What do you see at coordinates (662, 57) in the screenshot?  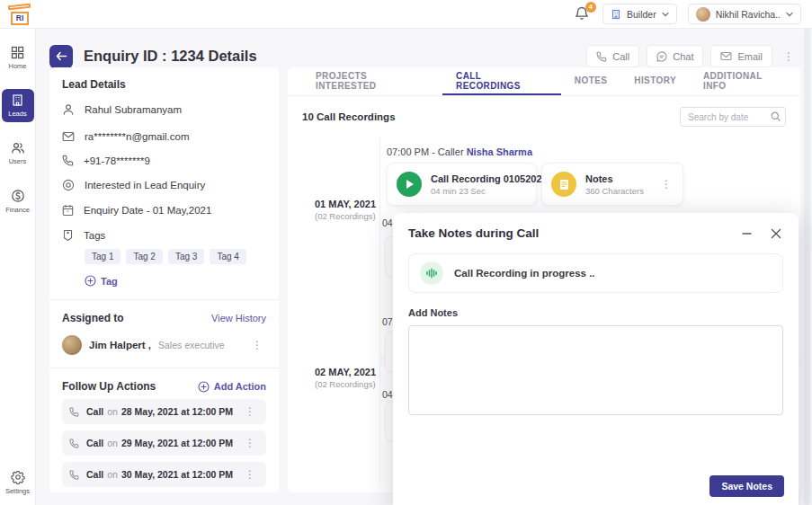 I see `chat-icon` at bounding box center [662, 57].